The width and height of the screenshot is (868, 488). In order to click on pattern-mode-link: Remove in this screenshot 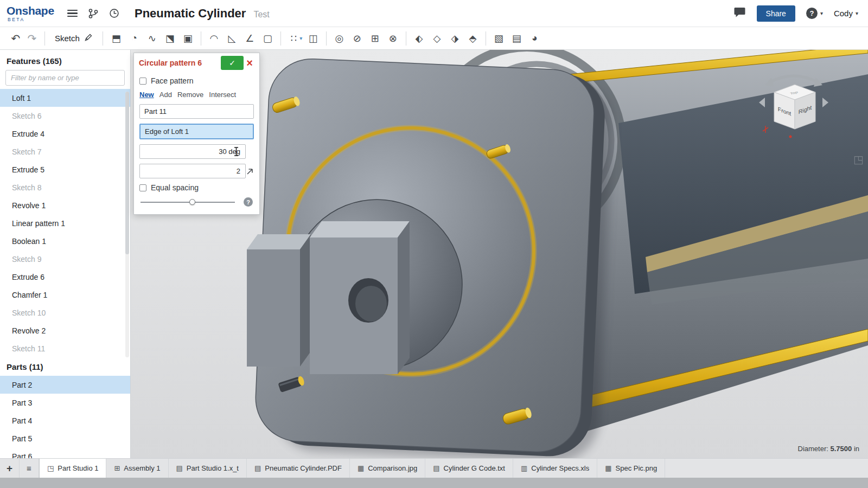, I will do `click(190, 94)`.